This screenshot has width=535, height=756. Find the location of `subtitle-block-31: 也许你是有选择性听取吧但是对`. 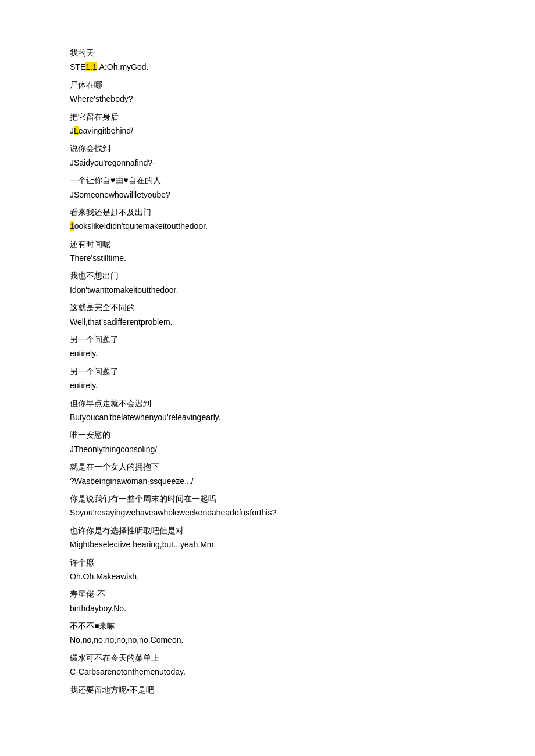

subtitle-block-31: 也许你是有选择性听取吧但是对 is located at coordinates (268, 531).